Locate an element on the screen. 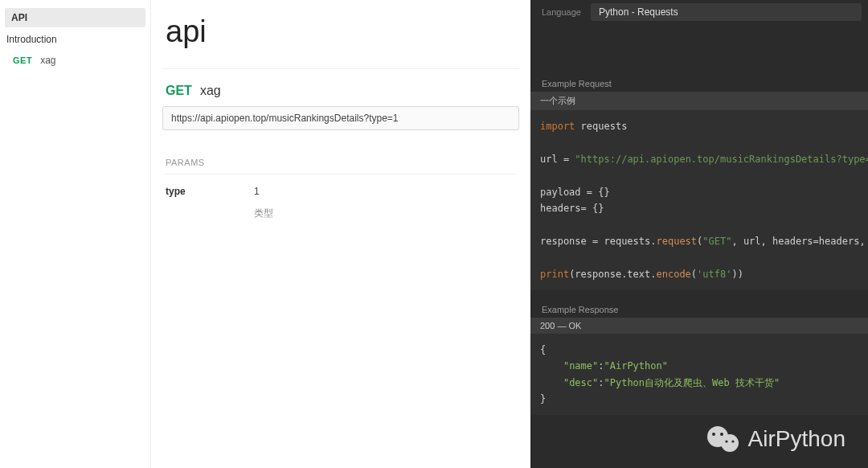 The height and width of the screenshot is (468, 868). code-token: { is located at coordinates (543, 350).